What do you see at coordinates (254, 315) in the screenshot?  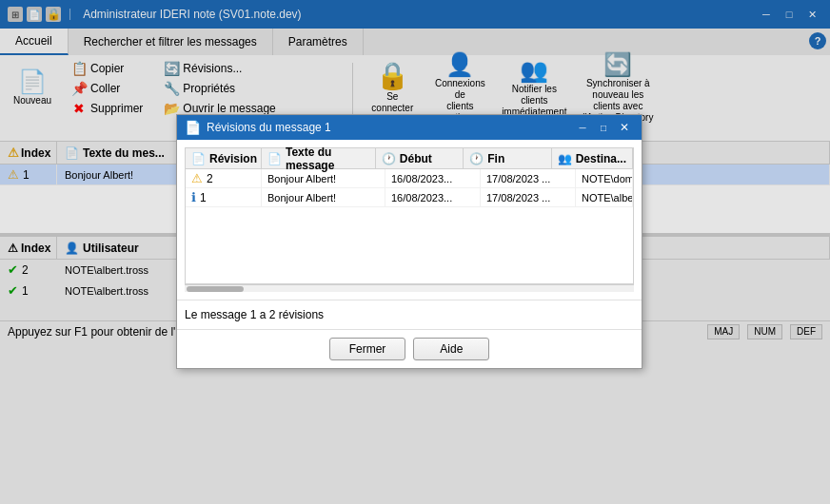 I see `modal-status-text: Le message 1 a 2 révisions` at bounding box center [254, 315].